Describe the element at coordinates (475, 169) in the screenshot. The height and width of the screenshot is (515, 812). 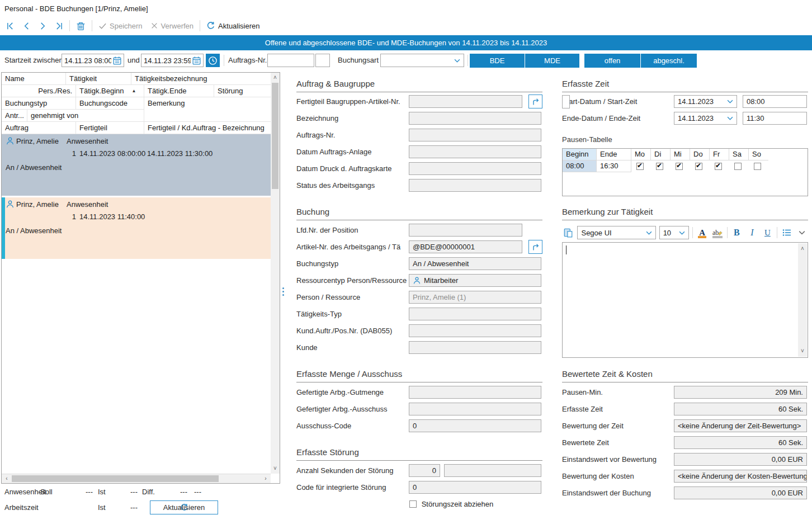
I see `datum-druck-auftragskarte-field` at that location.